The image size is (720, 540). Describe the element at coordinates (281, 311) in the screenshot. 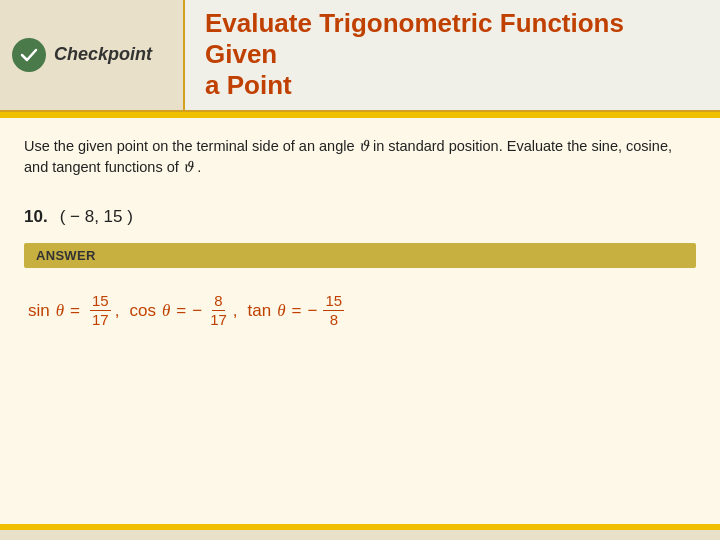

I see `tan-theta: θ` at that location.